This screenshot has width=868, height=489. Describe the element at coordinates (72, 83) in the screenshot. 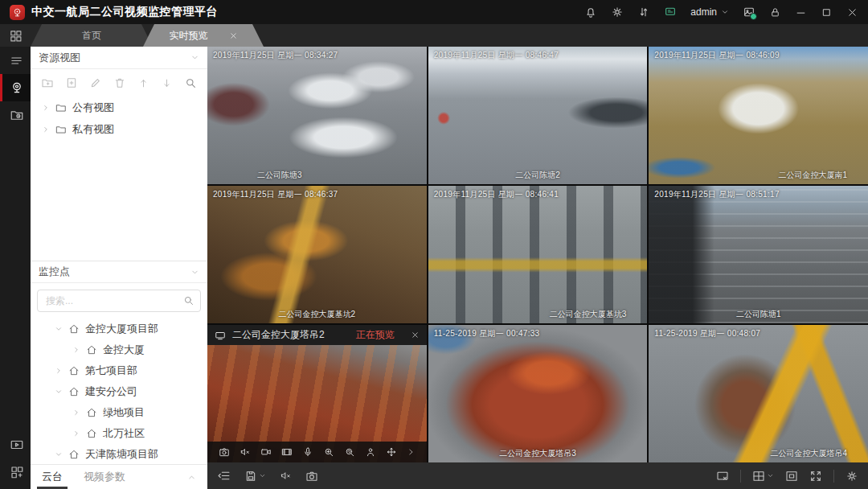

I see `file-add-icon` at that location.